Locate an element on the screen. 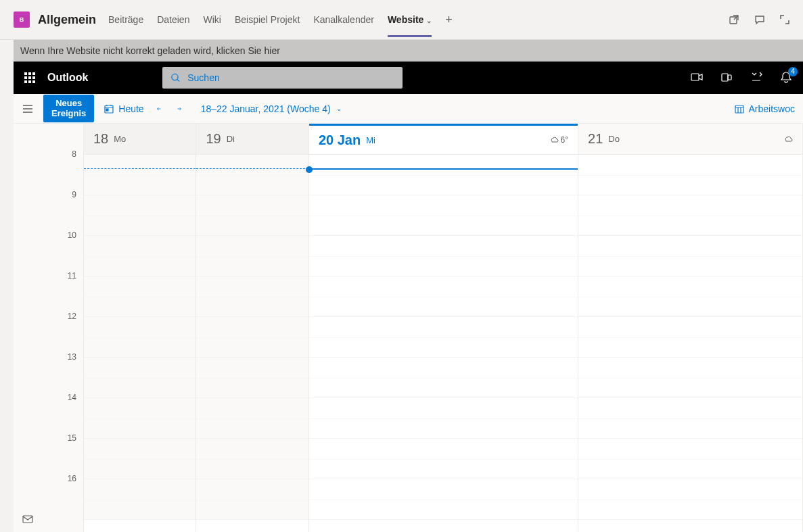 This screenshot has height=532, width=803. tab-beitraege: Beiträge is located at coordinates (126, 20).